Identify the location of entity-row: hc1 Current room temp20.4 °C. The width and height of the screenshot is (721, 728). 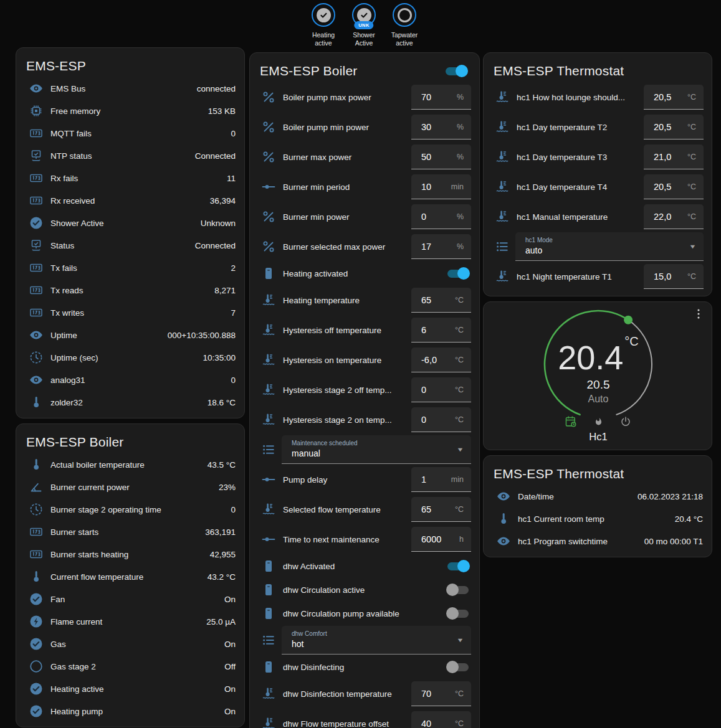
(598, 519).